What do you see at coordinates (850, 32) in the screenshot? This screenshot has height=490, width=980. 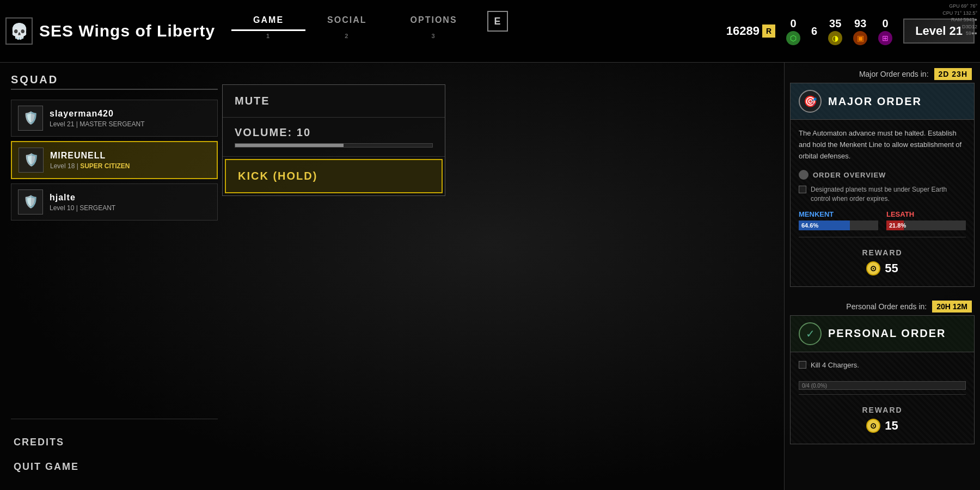 I see `top-right-stats: 16289 R 0 ⬡ 6 35 ◑ 93 ▣ 0 ⊞ Level 21` at bounding box center [850, 32].